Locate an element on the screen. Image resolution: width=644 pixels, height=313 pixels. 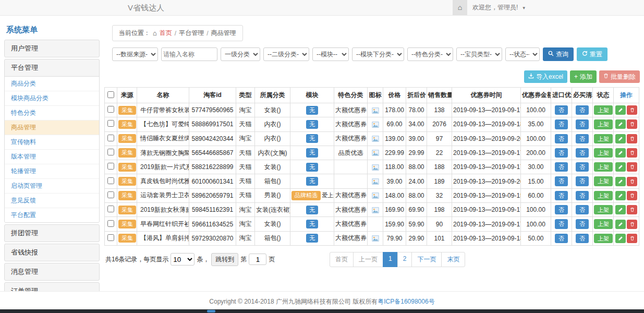
select-all-checkbox is located at coordinates (111, 95).